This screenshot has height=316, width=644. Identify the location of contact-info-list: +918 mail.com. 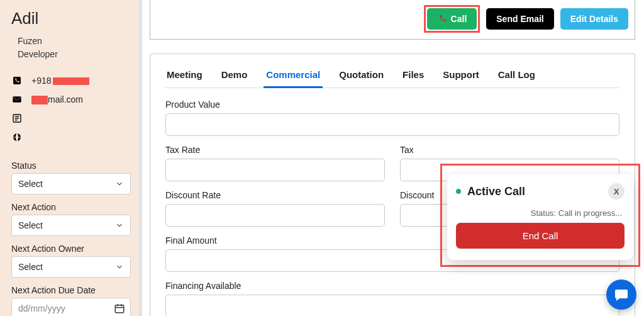
(71, 109).